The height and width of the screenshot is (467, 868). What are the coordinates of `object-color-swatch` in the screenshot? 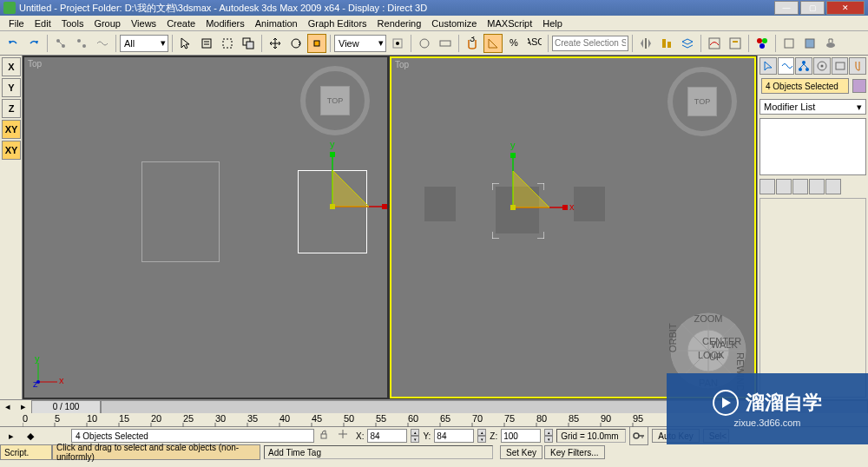 It's located at (859, 86).